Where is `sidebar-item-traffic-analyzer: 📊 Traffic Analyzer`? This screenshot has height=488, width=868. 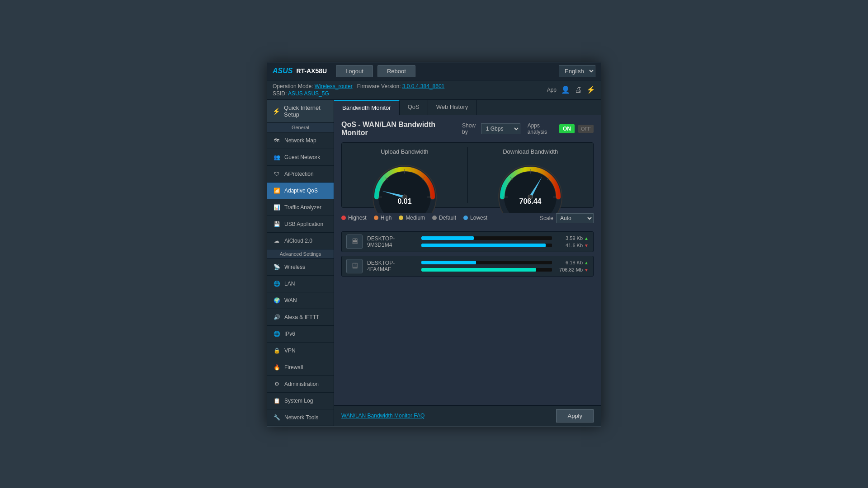
sidebar-item-traffic-analyzer: 📊 Traffic Analyzer is located at coordinates (300, 208).